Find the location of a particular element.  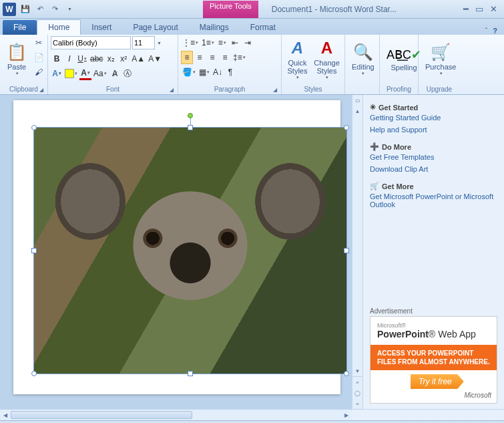

align-right-button: ≡ is located at coordinates (212, 57).